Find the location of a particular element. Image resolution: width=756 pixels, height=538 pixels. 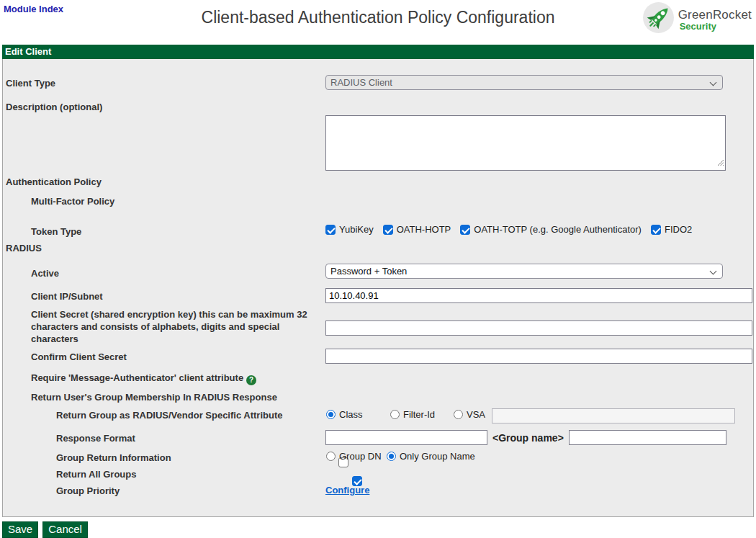

action-buttons: Save Cancel is located at coordinates (45, 530).